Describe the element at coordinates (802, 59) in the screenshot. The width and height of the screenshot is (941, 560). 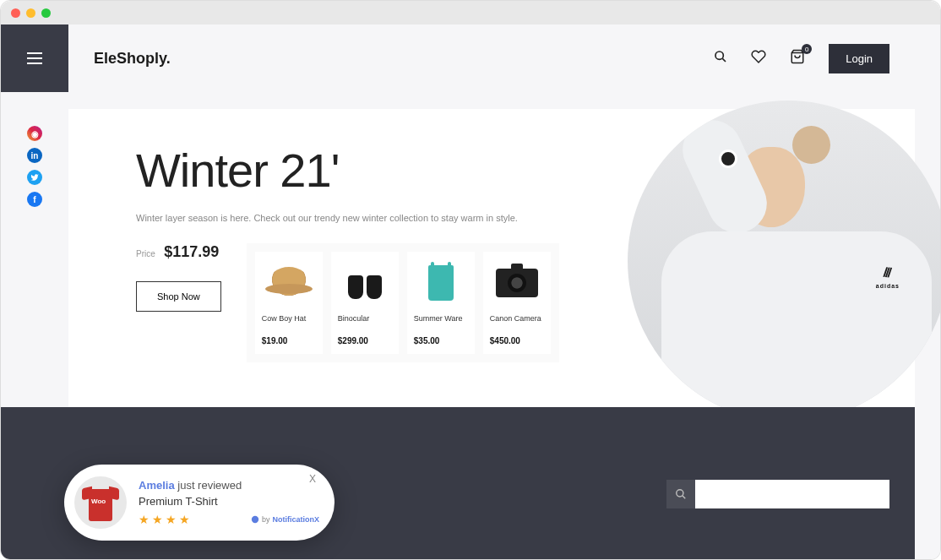
I see `top-actions: 0 Login` at that location.